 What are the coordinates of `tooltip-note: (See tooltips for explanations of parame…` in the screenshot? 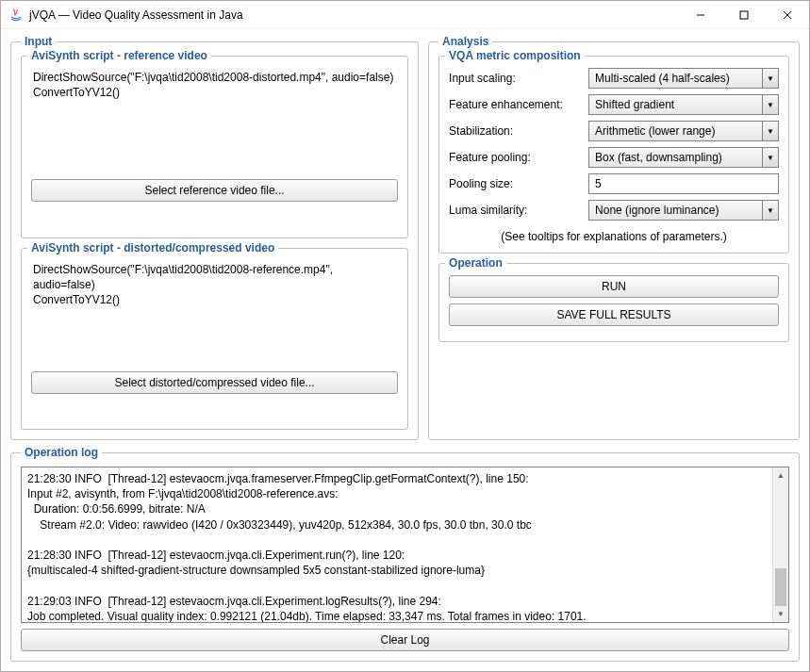 It's located at (614, 237).